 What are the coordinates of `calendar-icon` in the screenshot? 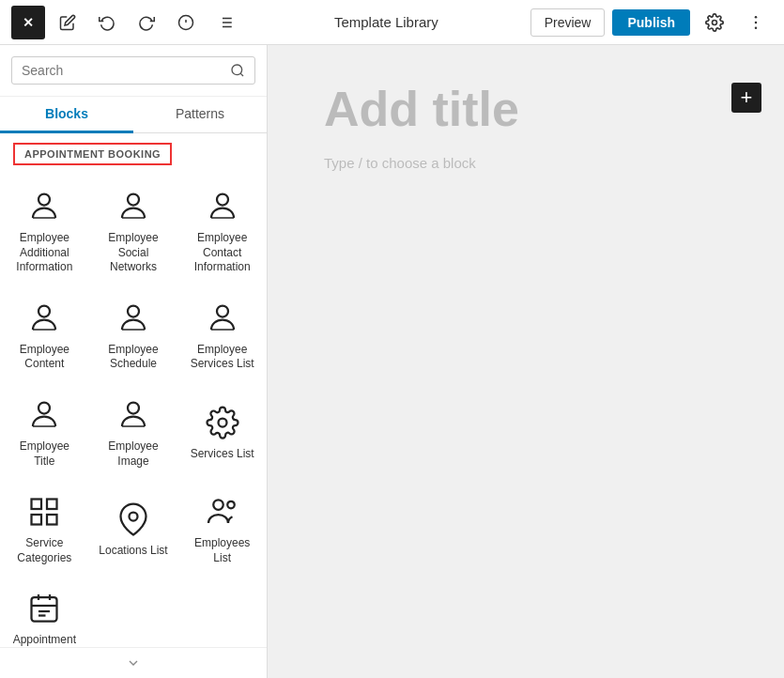 It's located at (44, 609).